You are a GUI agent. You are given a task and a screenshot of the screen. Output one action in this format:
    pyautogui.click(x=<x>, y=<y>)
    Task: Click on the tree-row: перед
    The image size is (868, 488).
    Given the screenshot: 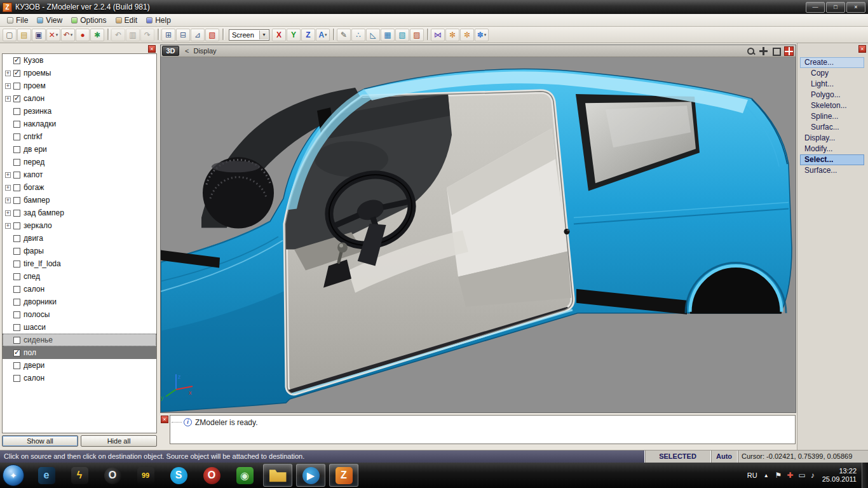 What is the action you would take?
    pyautogui.click(x=79, y=162)
    